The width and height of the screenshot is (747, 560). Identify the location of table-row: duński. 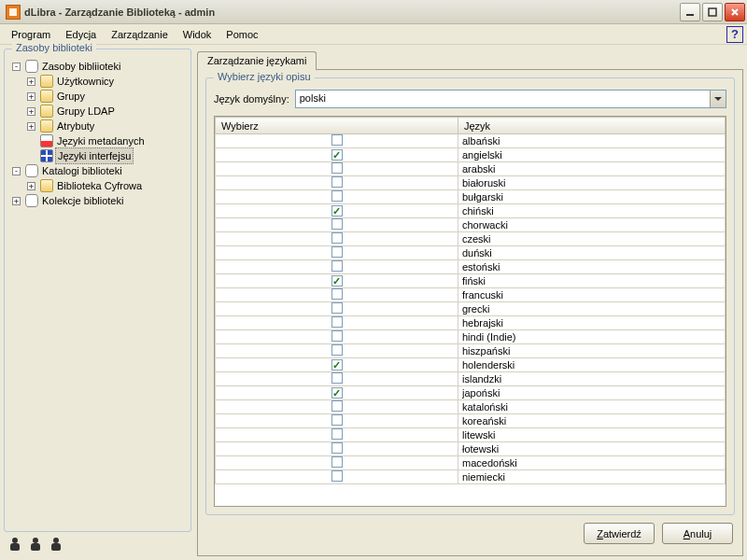
(471, 254).